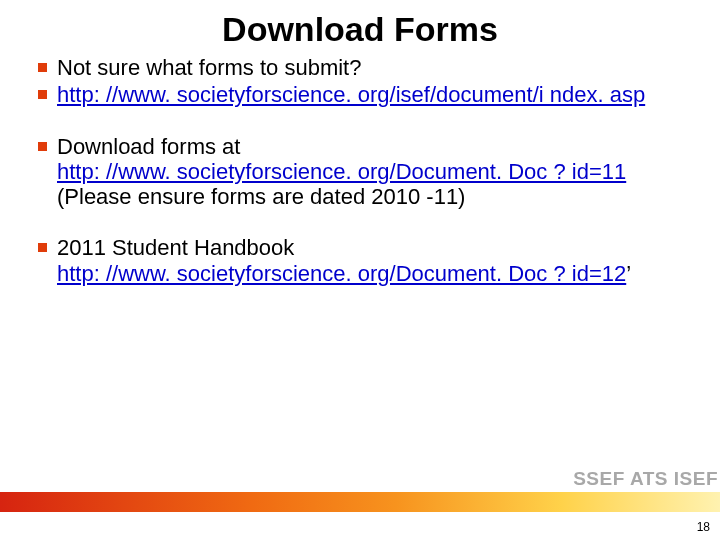 The height and width of the screenshot is (540, 720). I want to click on text-run: ’, so click(628, 274).